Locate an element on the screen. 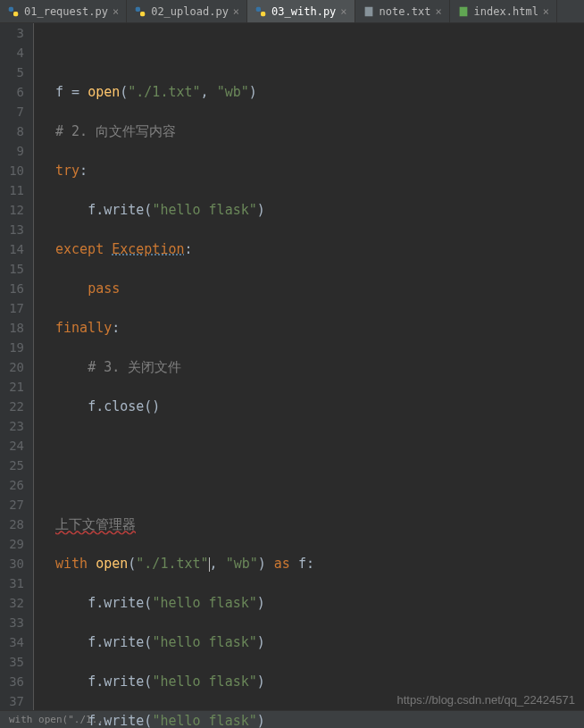 This screenshot has width=584, height=728. tab-label: note.txt is located at coordinates (405, 12).